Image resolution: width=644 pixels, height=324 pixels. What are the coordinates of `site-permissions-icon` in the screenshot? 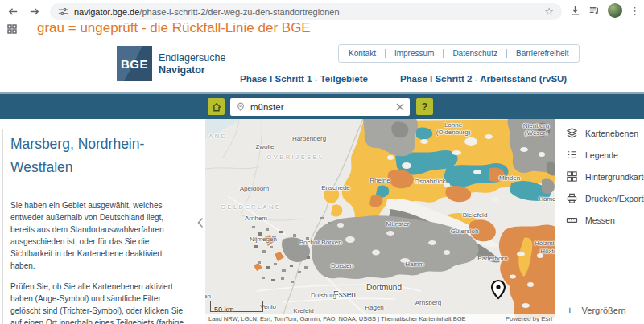 It's located at (63, 11).